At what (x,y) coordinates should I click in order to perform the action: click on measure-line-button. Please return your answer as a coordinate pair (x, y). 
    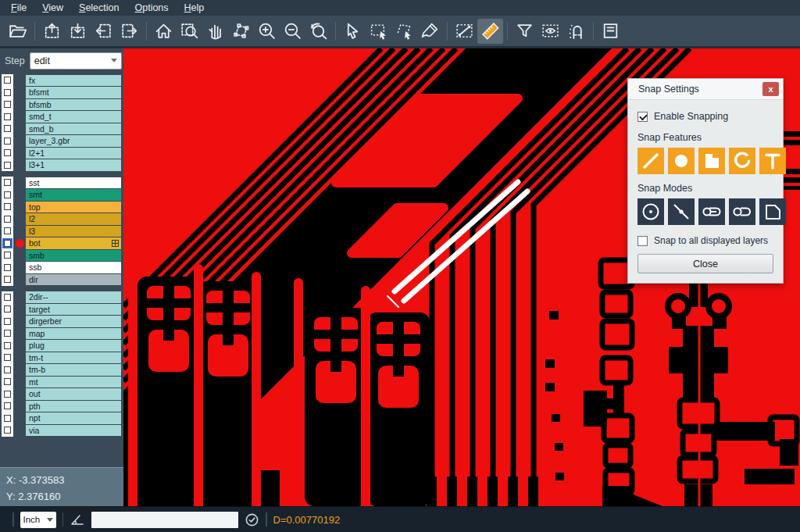
    Looking at the image, I should click on (464, 31).